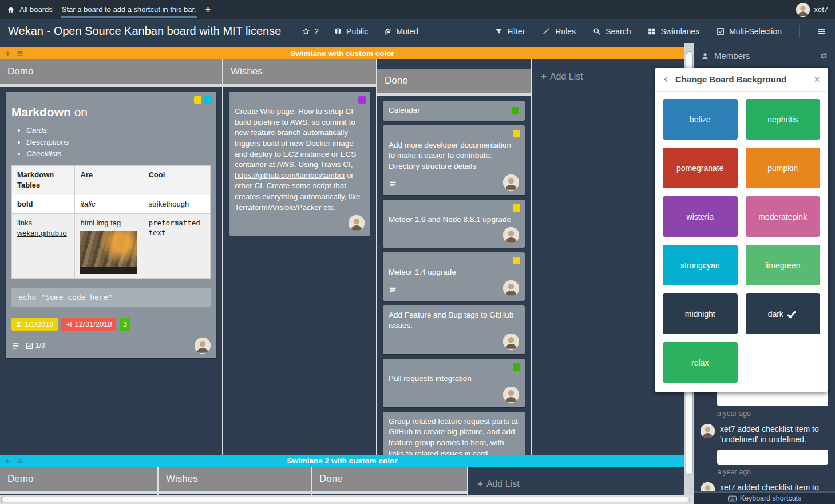 Image resolution: width=835 pixels, height=504 pixels. I want to click on card-text: Meteor 1.4 upgrade, so click(422, 272).